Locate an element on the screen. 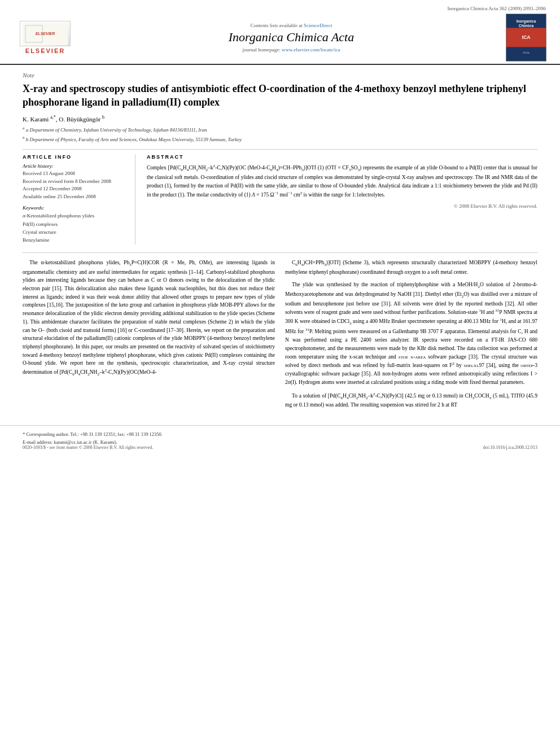 This screenshot has width=560, height=747. body-para-1: The α-ketostabilized phosphorus ylides, … is located at coordinates (149, 318).